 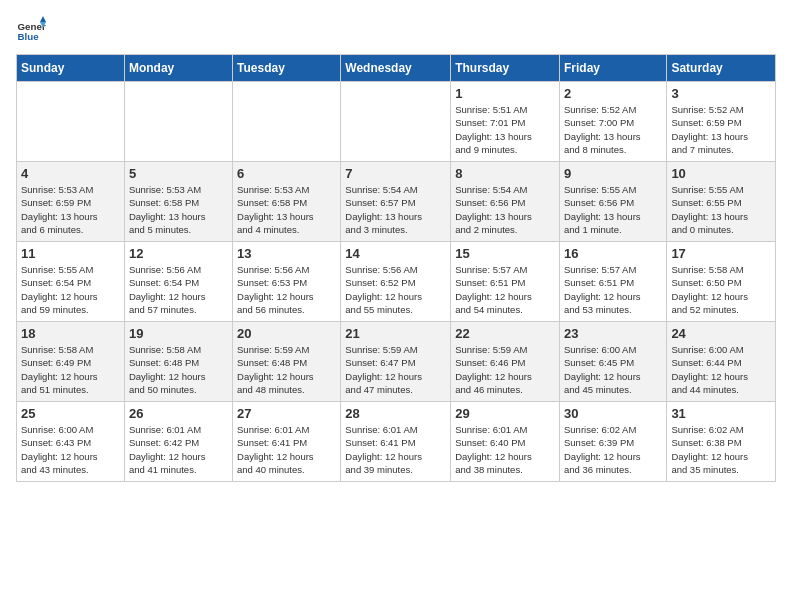 What do you see at coordinates (70, 414) in the screenshot?
I see `day-number: 25` at bounding box center [70, 414].